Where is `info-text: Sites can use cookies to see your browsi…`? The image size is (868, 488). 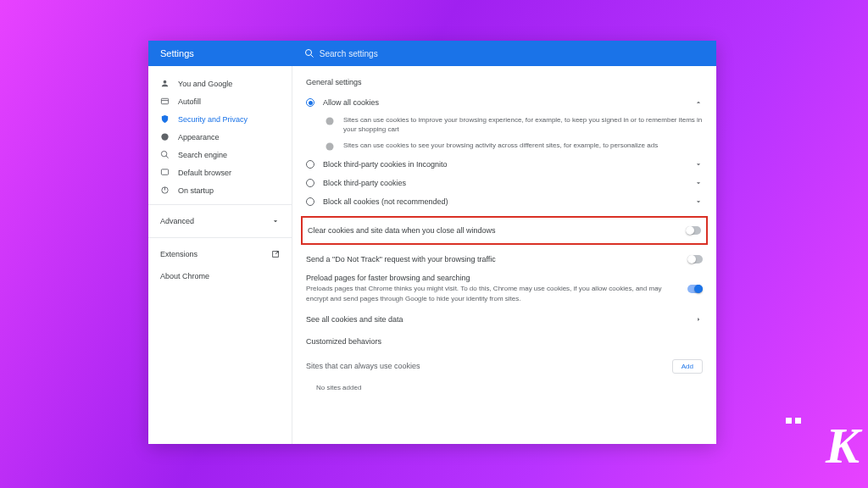
info-text: Sites can use cookies to see your browsi… is located at coordinates (500, 146).